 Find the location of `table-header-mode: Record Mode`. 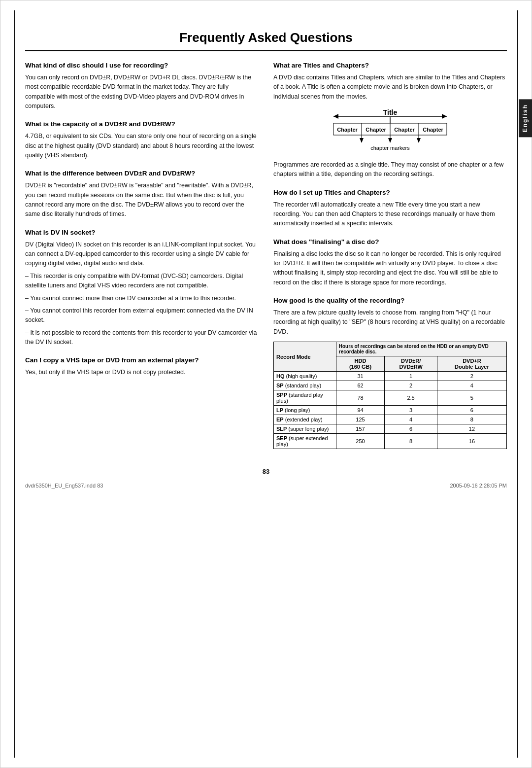

table-header-mode: Record Mode is located at coordinates (305, 357).